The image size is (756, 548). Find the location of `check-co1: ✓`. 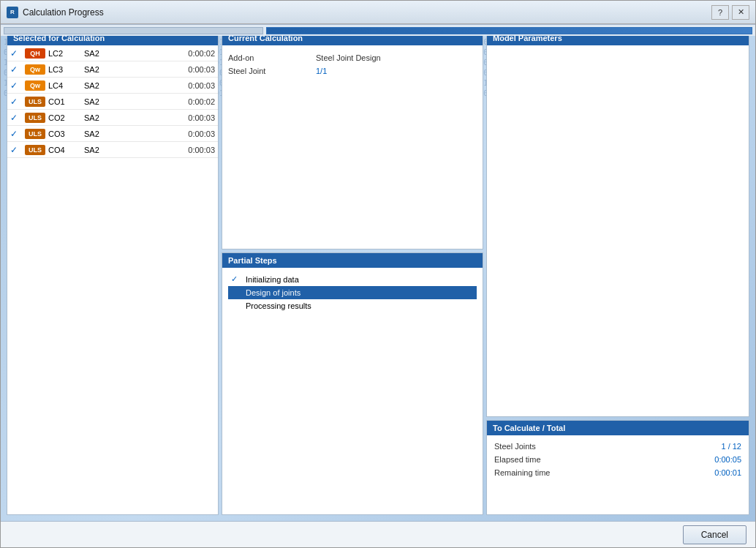

check-co1: ✓ is located at coordinates (16, 102).